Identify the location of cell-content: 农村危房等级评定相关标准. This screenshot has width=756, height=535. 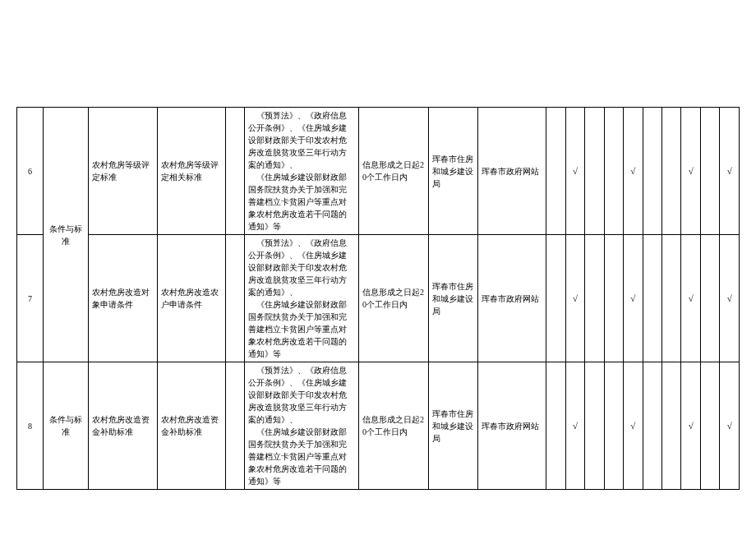
(191, 171).